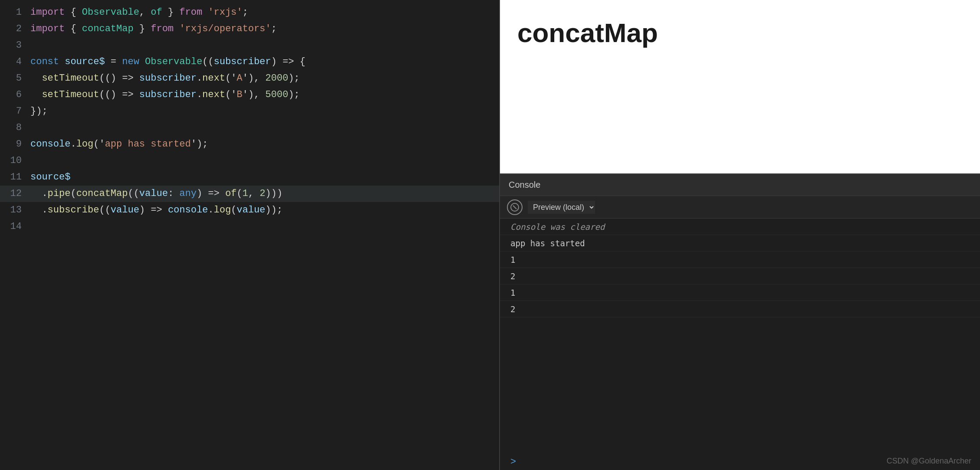 This screenshot has width=980, height=470. I want to click on watermark: CSDN @GoldenaArcher, so click(929, 461).